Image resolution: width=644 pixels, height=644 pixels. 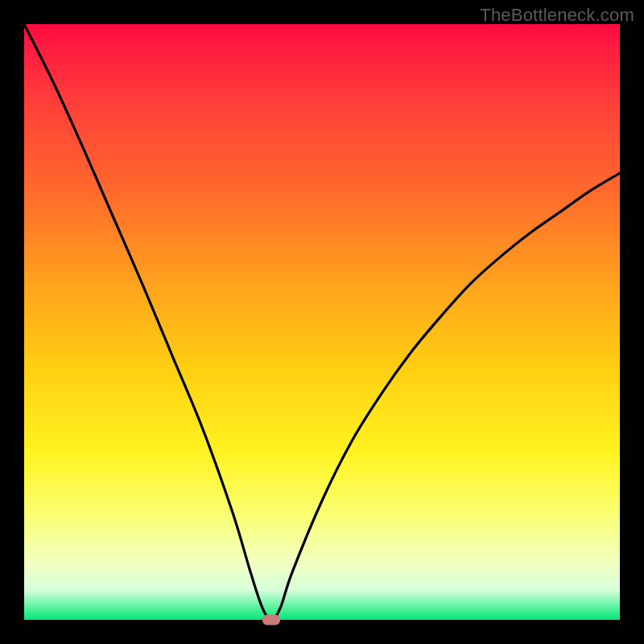 What do you see at coordinates (557, 15) in the screenshot?
I see `watermark-text: TheBottleneck.com` at bounding box center [557, 15].